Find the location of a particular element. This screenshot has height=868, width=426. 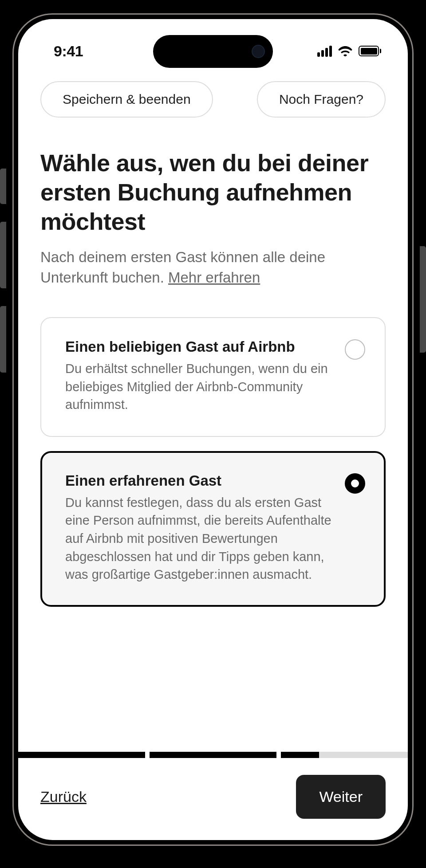

option-title: Einen erfahrenen Gast is located at coordinates (198, 481).